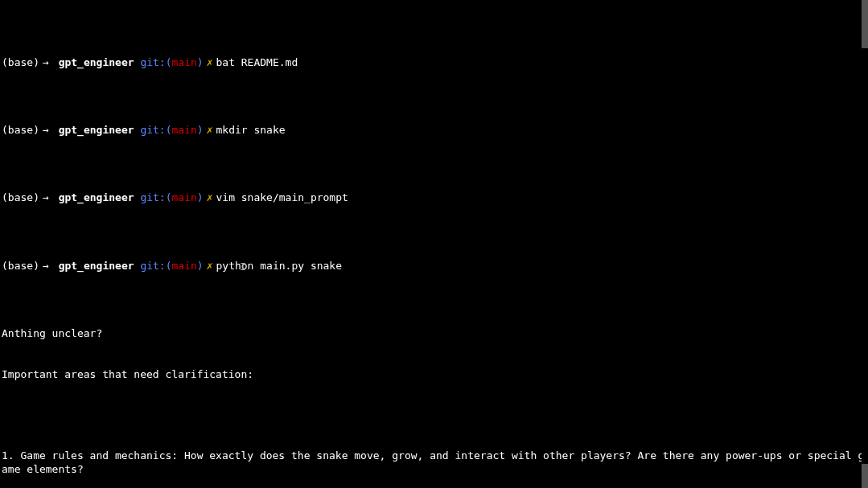  What do you see at coordinates (434, 130) in the screenshot?
I see `prompt-line: (base) → gpt_engineer git:(main) ✗ mkdir…` at bounding box center [434, 130].